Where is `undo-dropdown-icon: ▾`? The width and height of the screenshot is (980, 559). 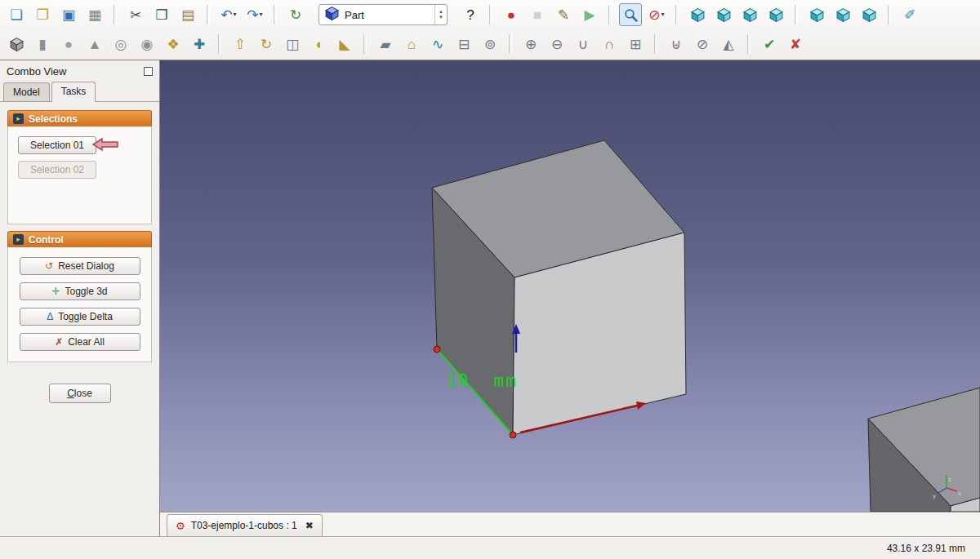
undo-dropdown-icon: ▾ is located at coordinates (235, 15).